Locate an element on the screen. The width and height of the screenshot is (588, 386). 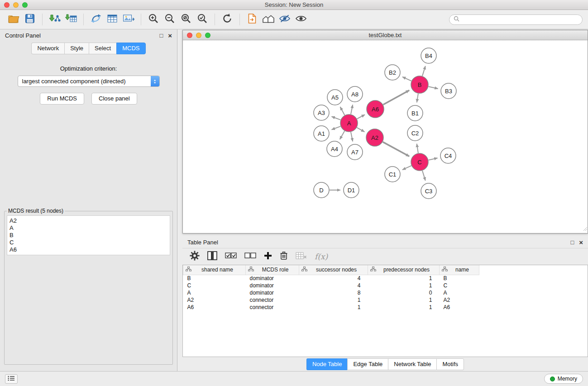
graph-node-A3: A3 is located at coordinates (321, 113).